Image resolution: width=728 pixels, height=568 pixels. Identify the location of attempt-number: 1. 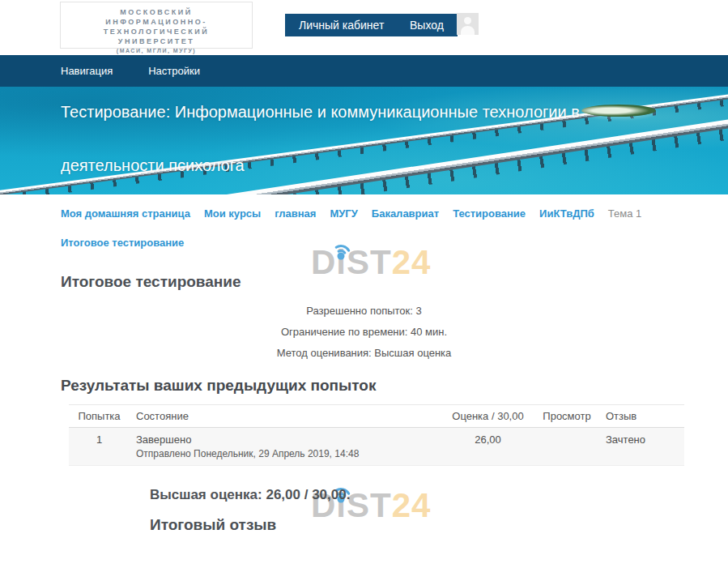
(99, 447).